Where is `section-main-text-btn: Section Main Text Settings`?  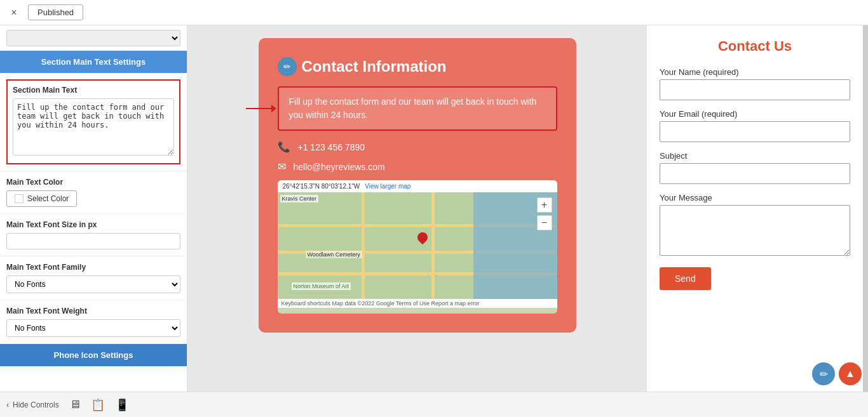
section-main-text-btn: Section Main Text Settings is located at coordinates (93, 62).